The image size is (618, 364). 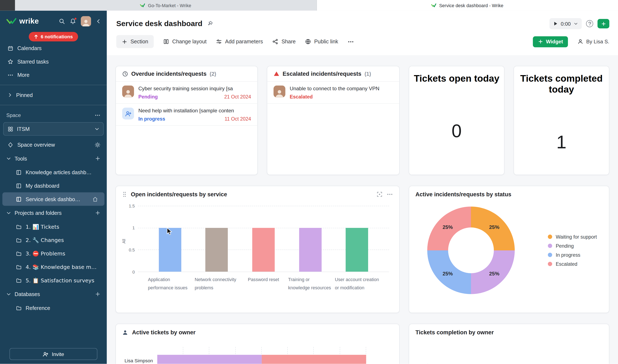 I want to click on task-list-item: Cyber security training session inquiry …, so click(x=187, y=93).